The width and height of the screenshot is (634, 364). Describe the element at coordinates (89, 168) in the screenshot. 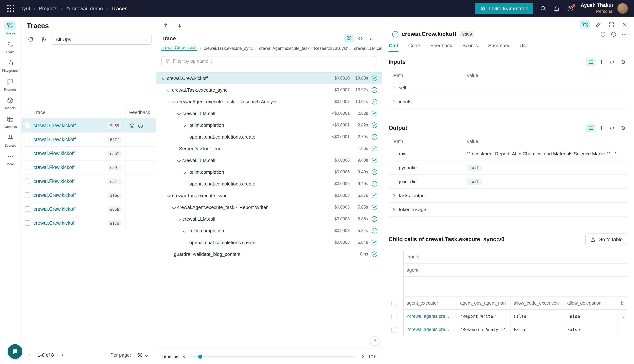

I see `table-row: crewai.Flow.kickoffc59f` at that location.